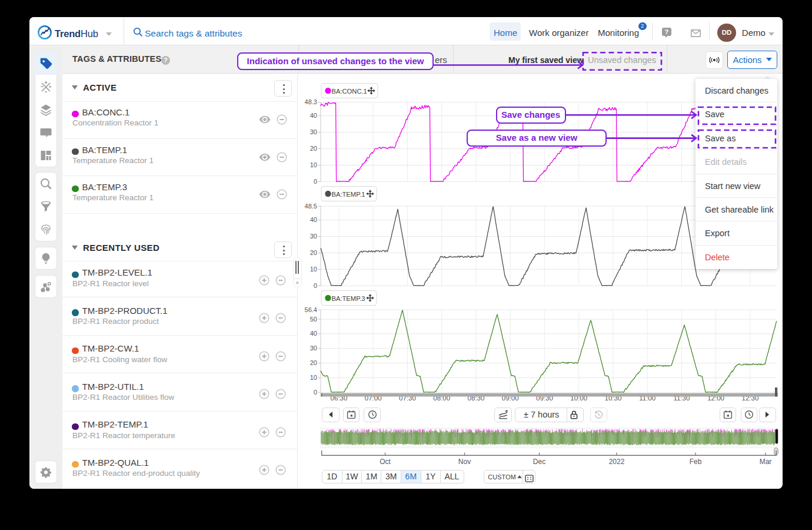  I want to click on svg-text: Feb, so click(695, 462).